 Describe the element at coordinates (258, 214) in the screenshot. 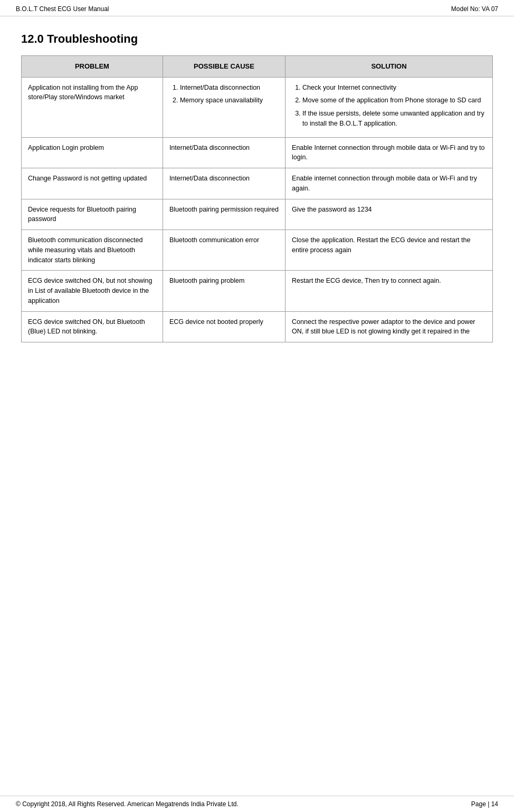

I see `table-row: Device requests for Bluetooth pairing pa…` at that location.